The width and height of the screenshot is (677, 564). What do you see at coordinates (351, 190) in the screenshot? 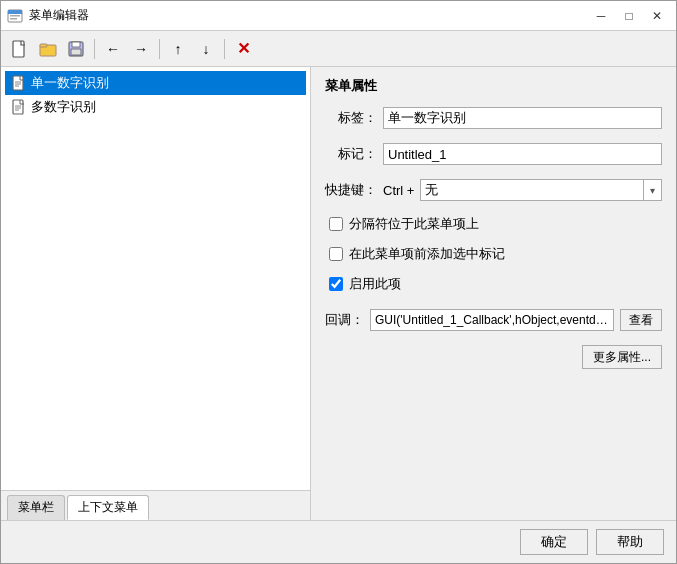
I see `shortcut-text: 快捷键：` at bounding box center [351, 190].